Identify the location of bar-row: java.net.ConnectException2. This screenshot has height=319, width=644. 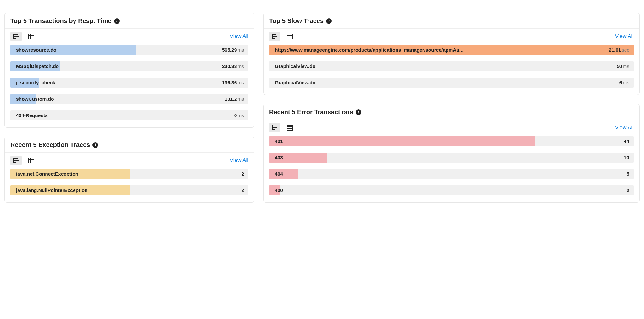
(130, 174).